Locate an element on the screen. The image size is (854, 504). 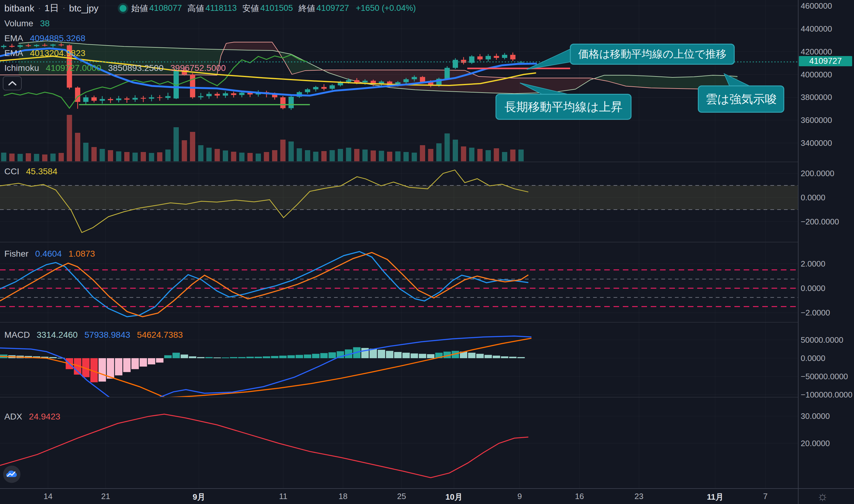
fisher-pane is located at coordinates (399, 284).